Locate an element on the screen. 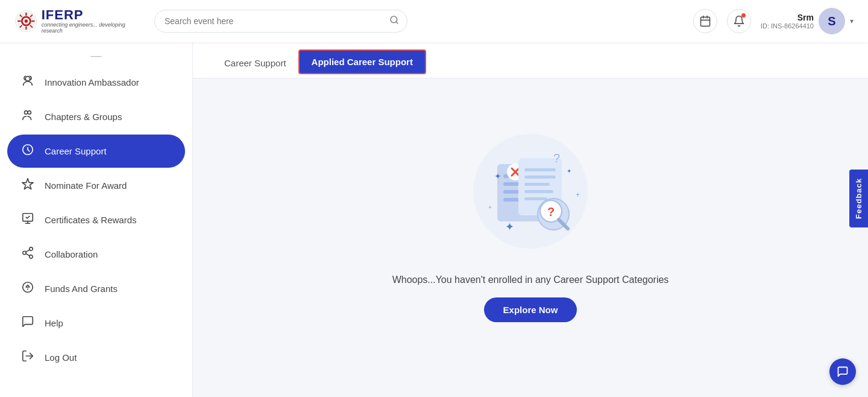  logo-area: IFERP connecting engineers... developing… is located at coordinates (75, 21).